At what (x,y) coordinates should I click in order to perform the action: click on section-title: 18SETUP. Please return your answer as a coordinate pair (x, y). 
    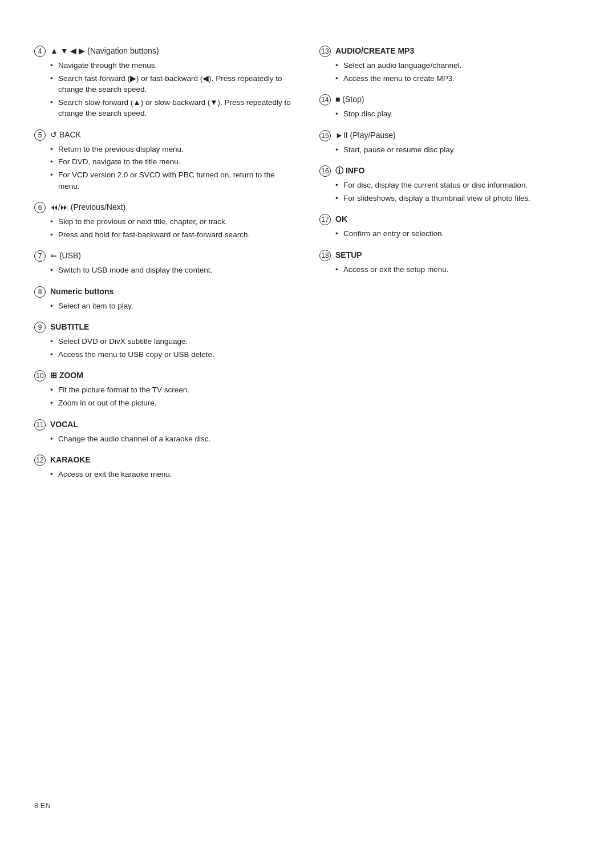
    Looking at the image, I should click on (451, 255).